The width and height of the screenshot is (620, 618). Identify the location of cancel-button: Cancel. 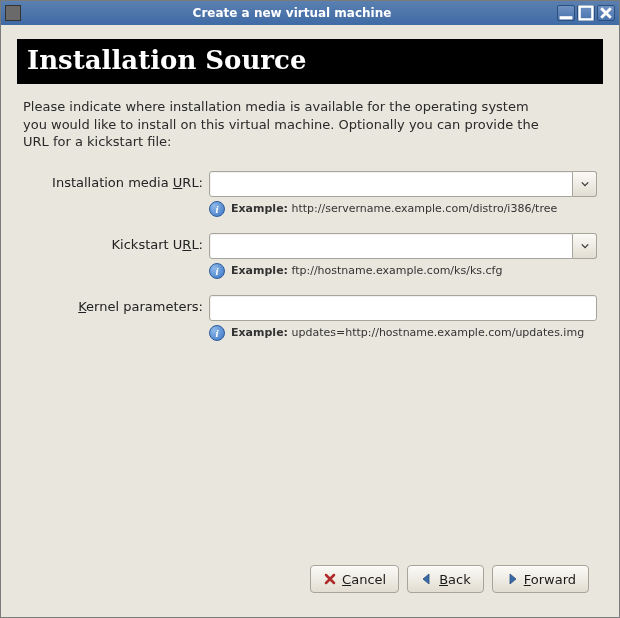
(354, 579).